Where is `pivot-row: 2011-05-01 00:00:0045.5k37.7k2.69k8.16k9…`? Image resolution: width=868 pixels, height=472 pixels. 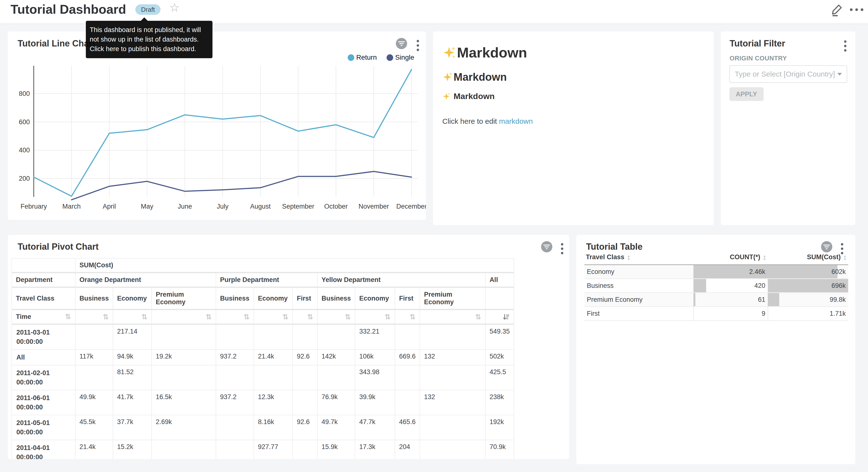 pivot-row: 2011-05-01 00:00:0045.5k37.7k2.69k8.16k9… is located at coordinates (263, 428).